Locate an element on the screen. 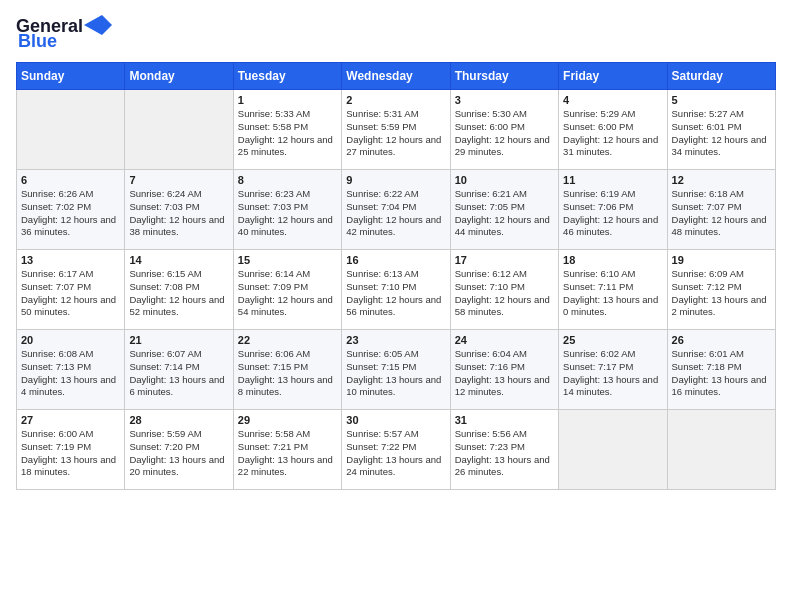  day-info: Sunrise: 6:22 AMSunset: 7:04 PMDaylight:… is located at coordinates (396, 214).